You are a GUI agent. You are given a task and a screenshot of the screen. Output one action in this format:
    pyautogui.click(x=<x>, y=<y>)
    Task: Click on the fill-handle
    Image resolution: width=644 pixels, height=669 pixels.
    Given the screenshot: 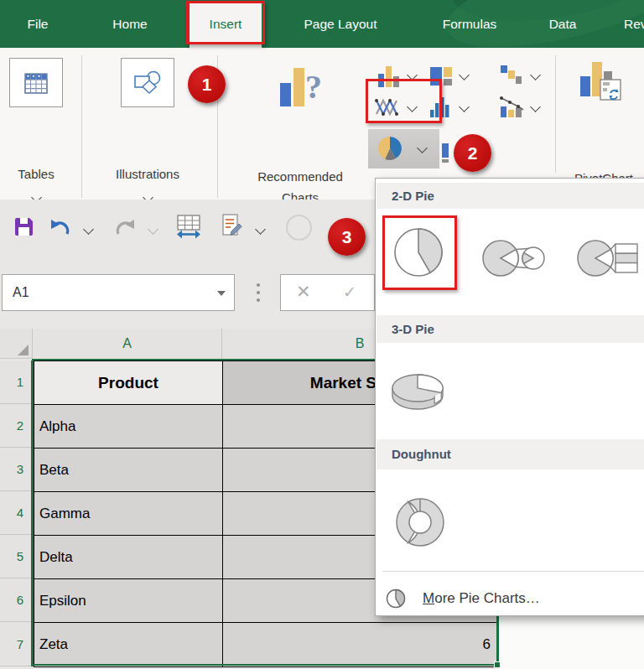 What is the action you would take?
    pyautogui.click(x=497, y=665)
    